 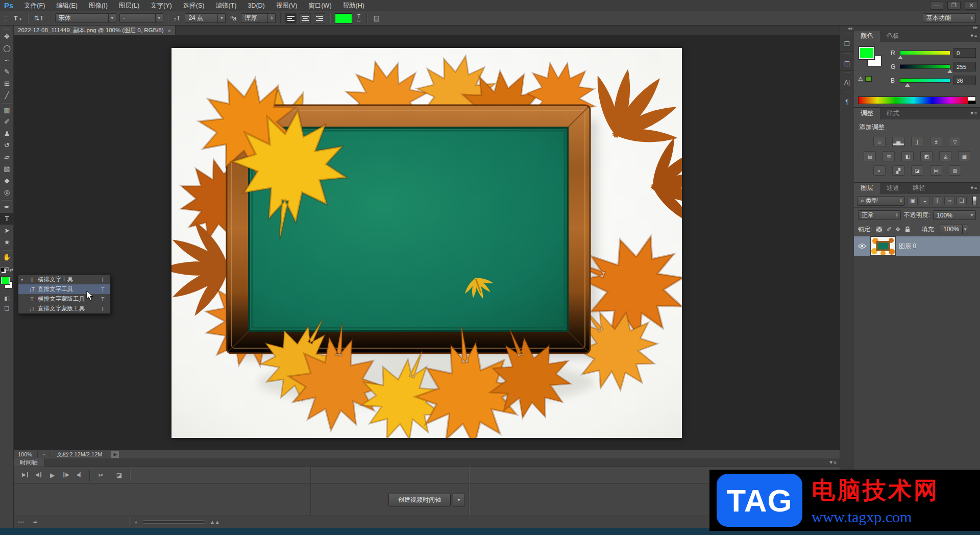 I want to click on history-brush-tool: ↺, so click(x=7, y=145).